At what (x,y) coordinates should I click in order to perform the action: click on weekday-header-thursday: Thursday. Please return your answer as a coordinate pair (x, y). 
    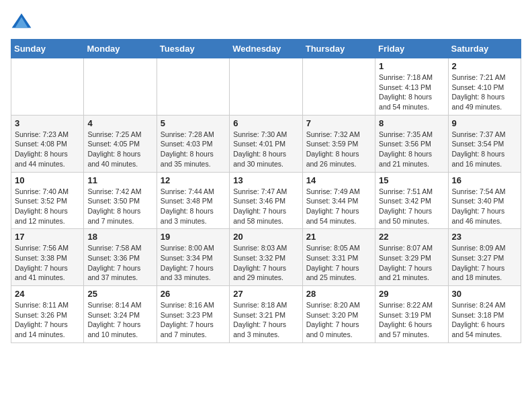
    Looking at the image, I should click on (339, 49).